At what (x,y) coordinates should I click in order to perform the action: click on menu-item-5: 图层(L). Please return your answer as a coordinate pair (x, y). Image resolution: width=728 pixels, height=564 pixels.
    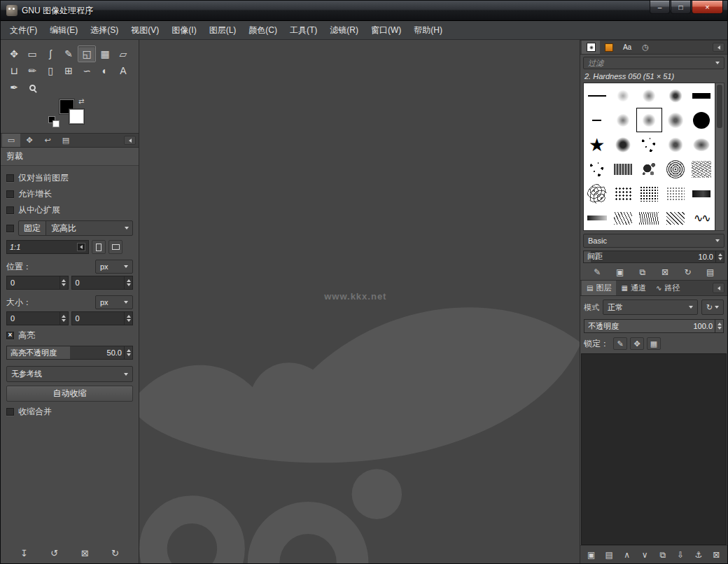
    Looking at the image, I should click on (223, 31).